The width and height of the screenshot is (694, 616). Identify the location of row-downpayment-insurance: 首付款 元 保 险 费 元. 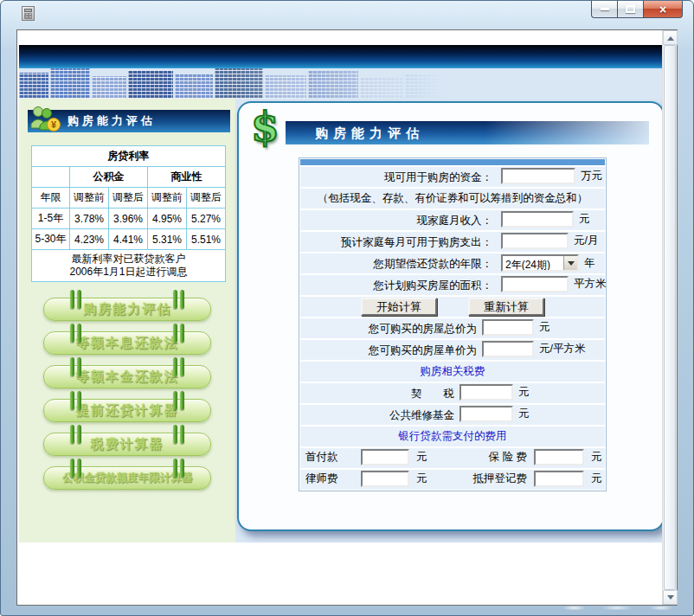
(453, 459).